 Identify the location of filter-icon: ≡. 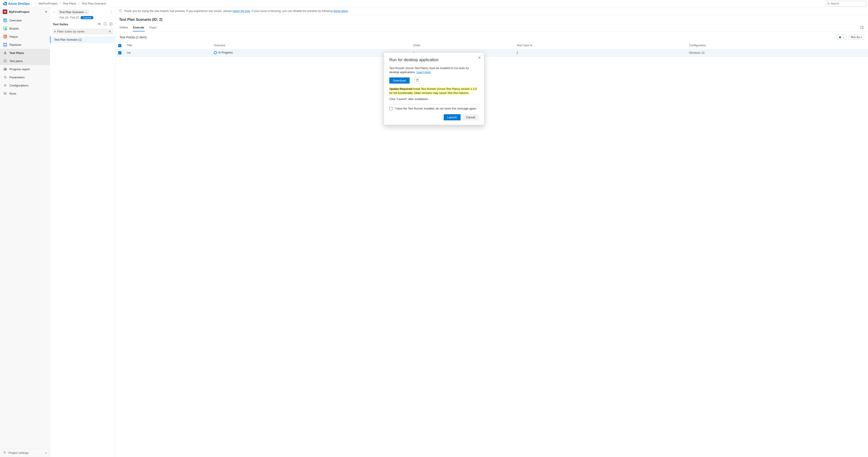
(55, 31).